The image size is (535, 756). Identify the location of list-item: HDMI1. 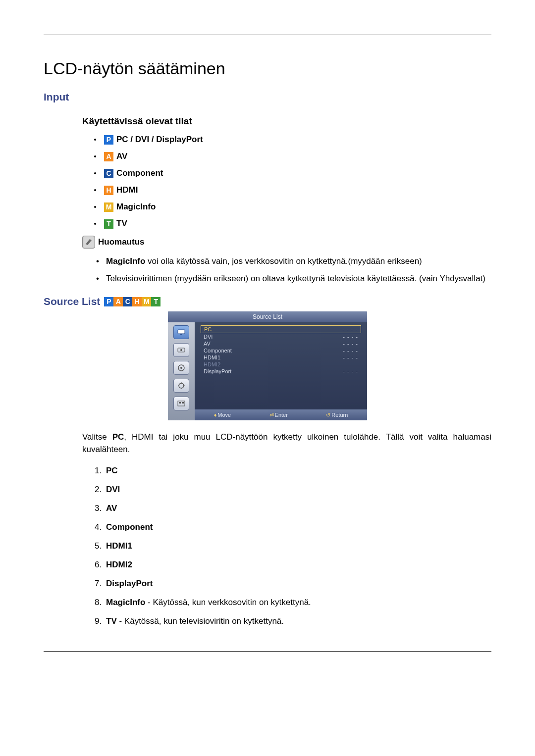
(298, 546).